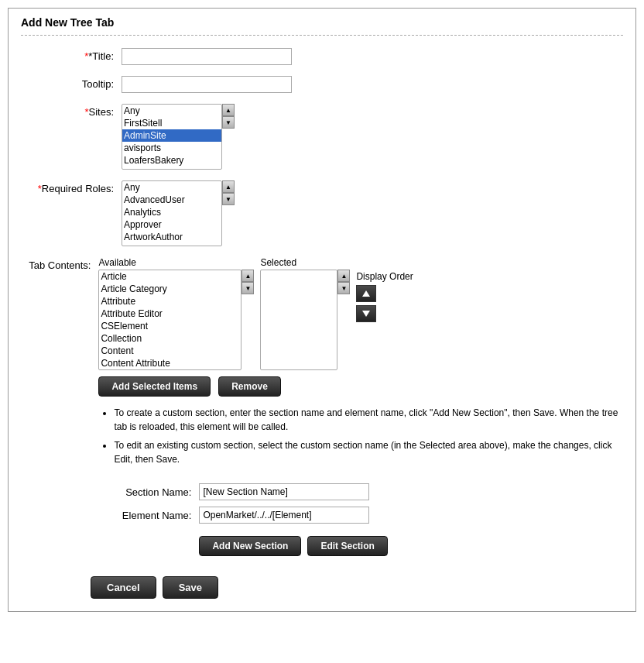  I want to click on sites-select: Any FirstSitell AdminSite avisports Loaf…, so click(172, 136).